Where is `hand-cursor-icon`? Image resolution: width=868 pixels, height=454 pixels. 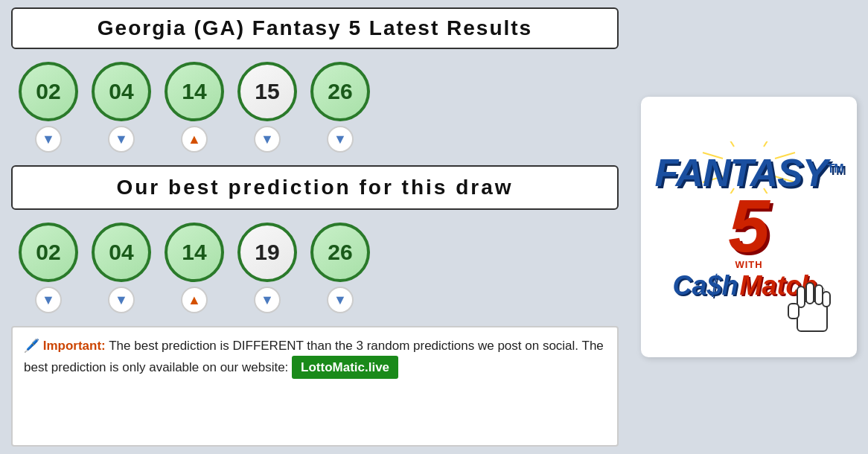 hand-cursor-icon is located at coordinates (812, 309).